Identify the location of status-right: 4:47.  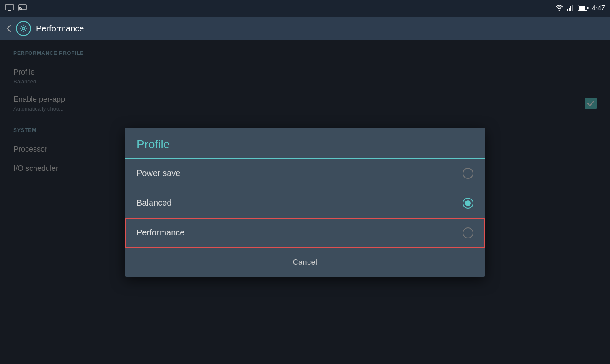
(580, 8).